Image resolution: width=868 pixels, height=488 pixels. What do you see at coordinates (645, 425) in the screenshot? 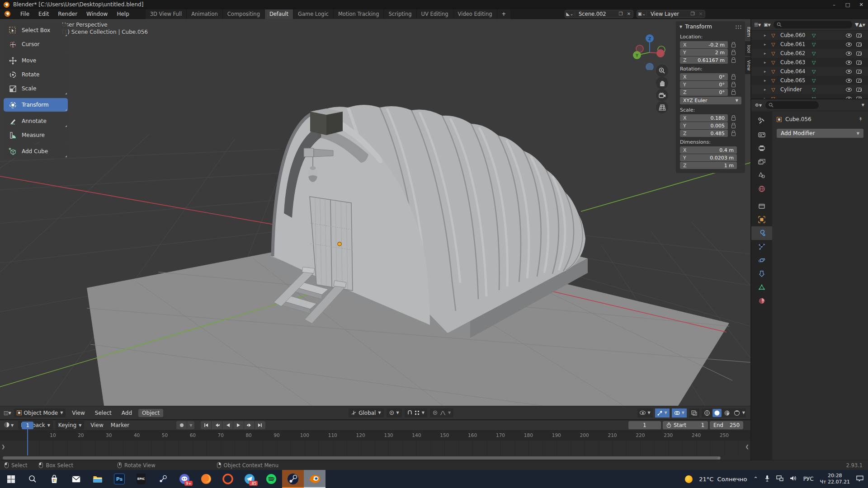
I see `current-frame-field: 1` at bounding box center [645, 425].